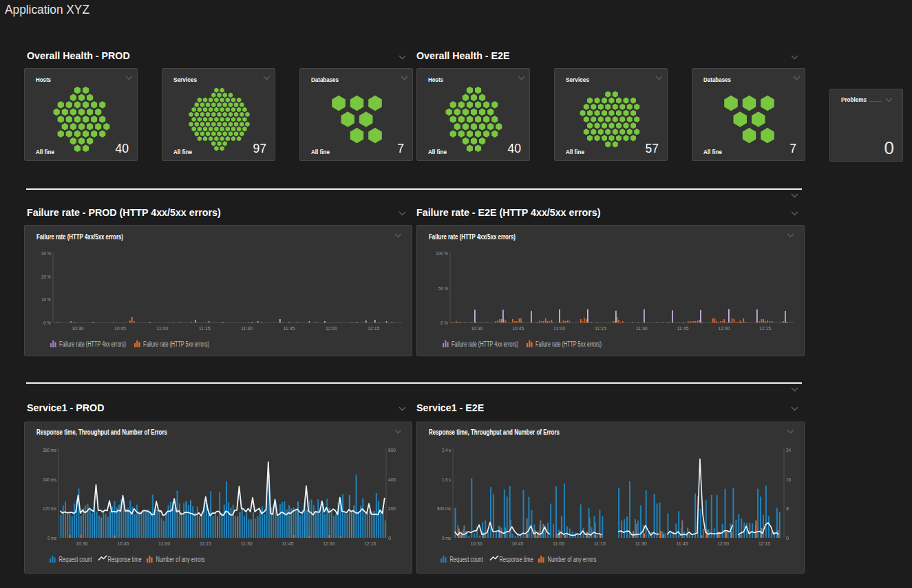 This screenshot has width=912, height=588. Describe the element at coordinates (787, 509) in the screenshot. I see `svg-text: 8` at that location.